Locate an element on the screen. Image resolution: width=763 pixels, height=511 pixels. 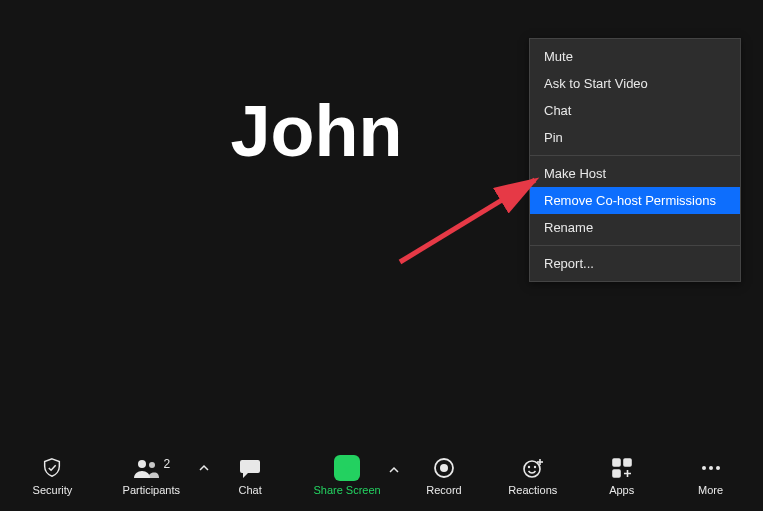
chat-button: Chat is located at coordinates (250, 476).